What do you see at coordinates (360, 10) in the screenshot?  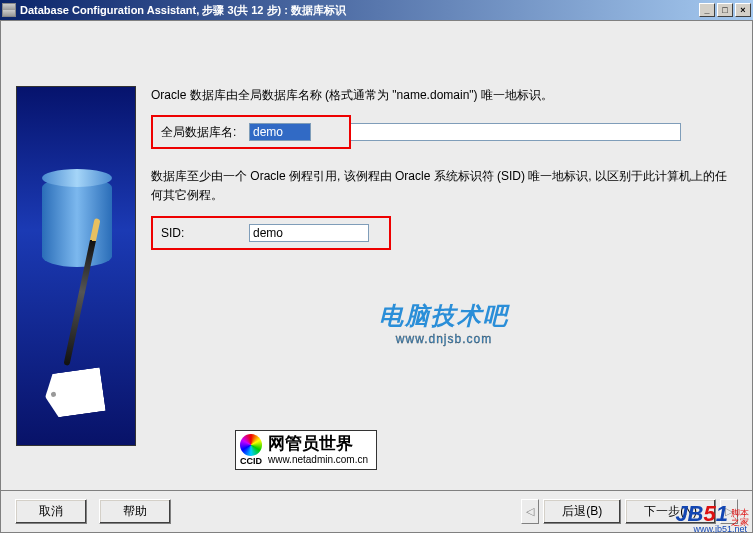 I see `window-title: Database Configuration Assistant, 步骤 3(共…` at bounding box center [360, 10].